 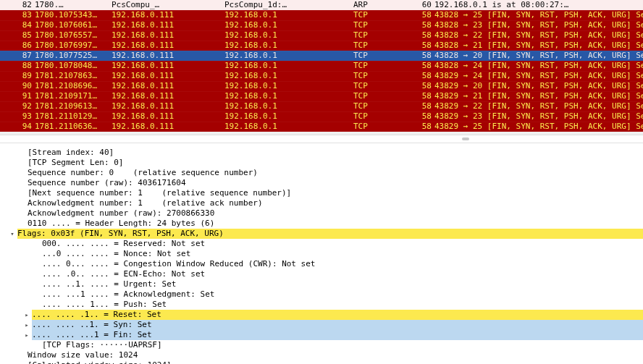 What do you see at coordinates (322, 5) in the screenshot?
I see `packet-row: 821780.…PcsCompu_…PcsCompu_1d:…ARP60192.…` at bounding box center [322, 5].